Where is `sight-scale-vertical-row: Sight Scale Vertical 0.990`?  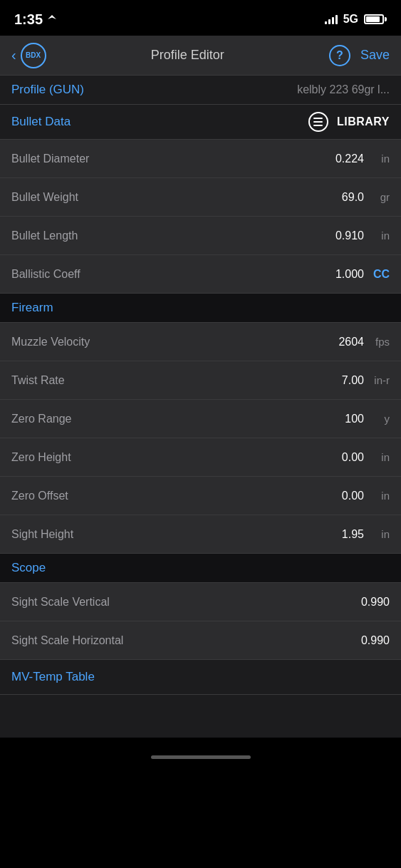
sight-scale-vertical-row: Sight Scale Vertical 0.990 is located at coordinates (201, 602).